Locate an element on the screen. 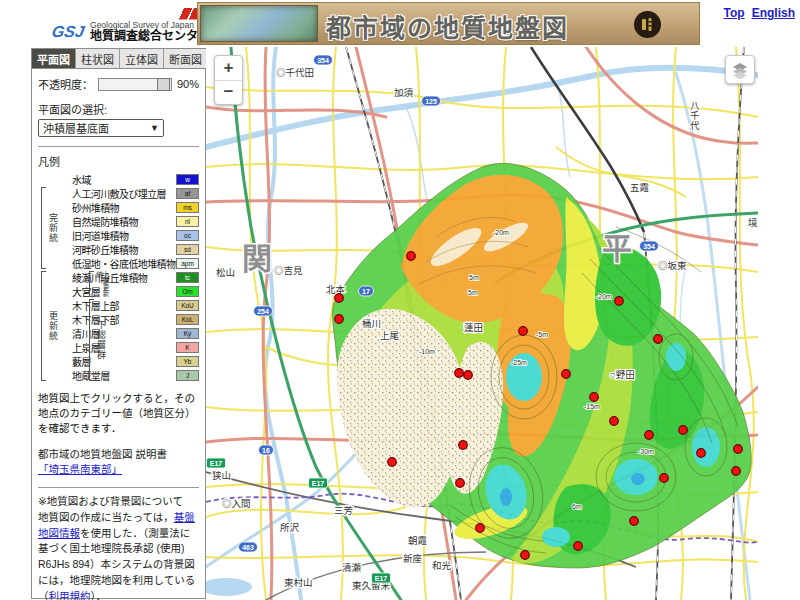  legend-swatch: J is located at coordinates (188, 376).